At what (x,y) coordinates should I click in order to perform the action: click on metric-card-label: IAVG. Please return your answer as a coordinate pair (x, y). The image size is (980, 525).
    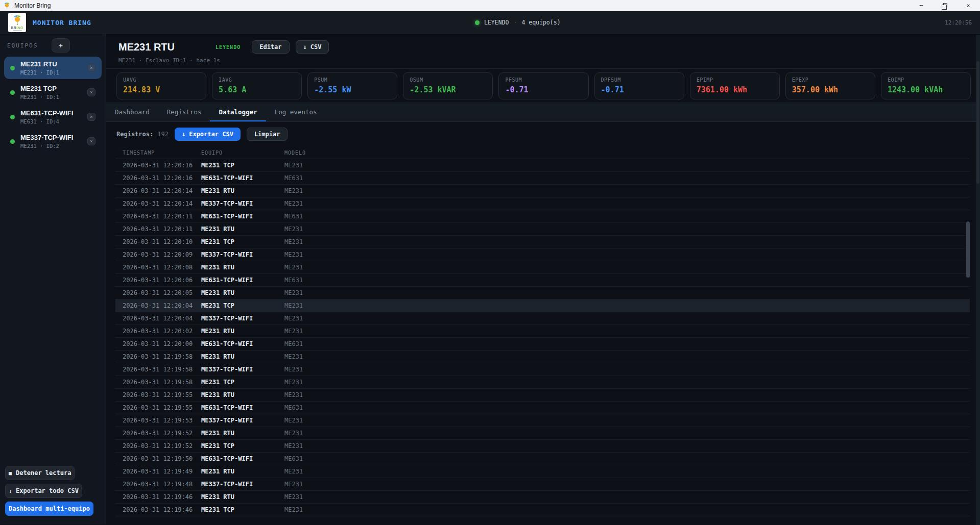
    Looking at the image, I should click on (257, 80).